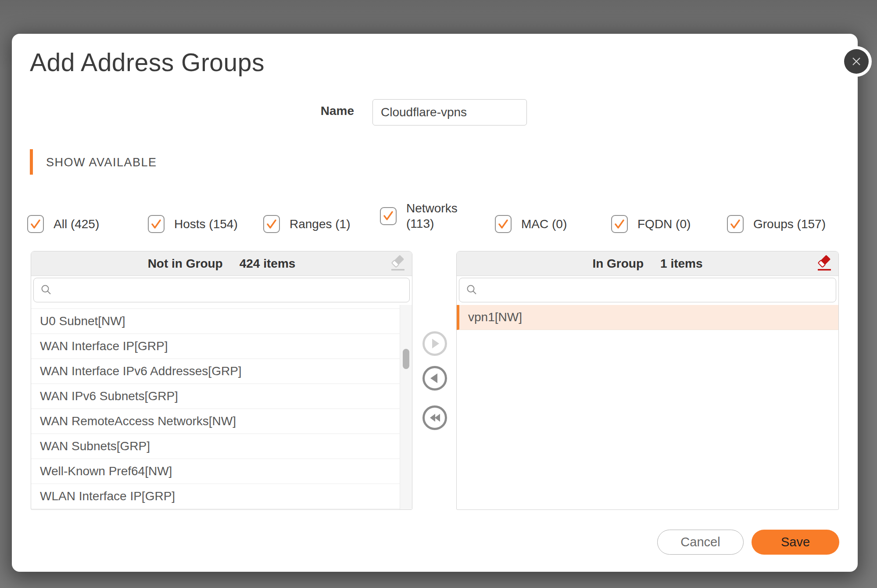  What do you see at coordinates (388, 216) in the screenshot?
I see `filter-checkbox-networks` at bounding box center [388, 216].